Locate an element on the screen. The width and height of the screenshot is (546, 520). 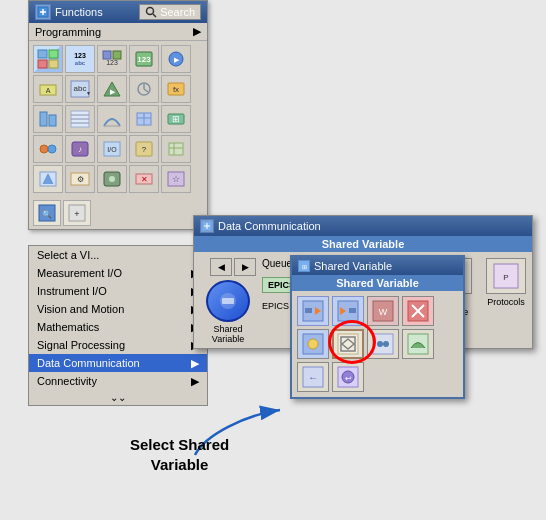
sv-icon-selected is located at coordinates (348, 344).